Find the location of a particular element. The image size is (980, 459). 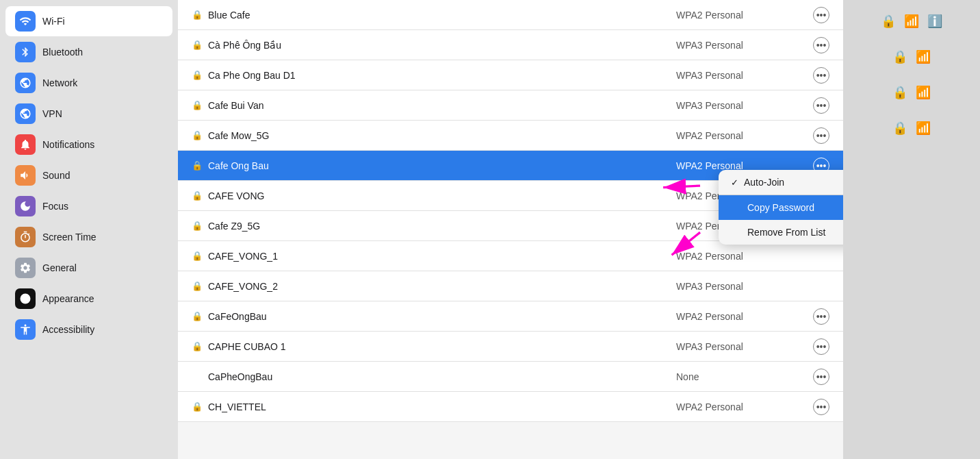

lock-icon-9: 🔒 is located at coordinates (197, 256).